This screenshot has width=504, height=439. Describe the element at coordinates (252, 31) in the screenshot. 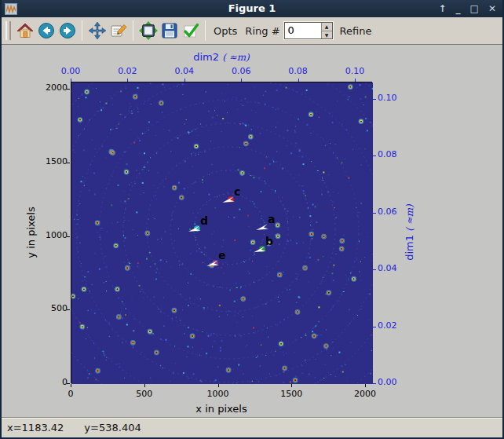

I see `navigation-toolbar: Opts Ring # 0 ▲ ▼ Refine` at that location.